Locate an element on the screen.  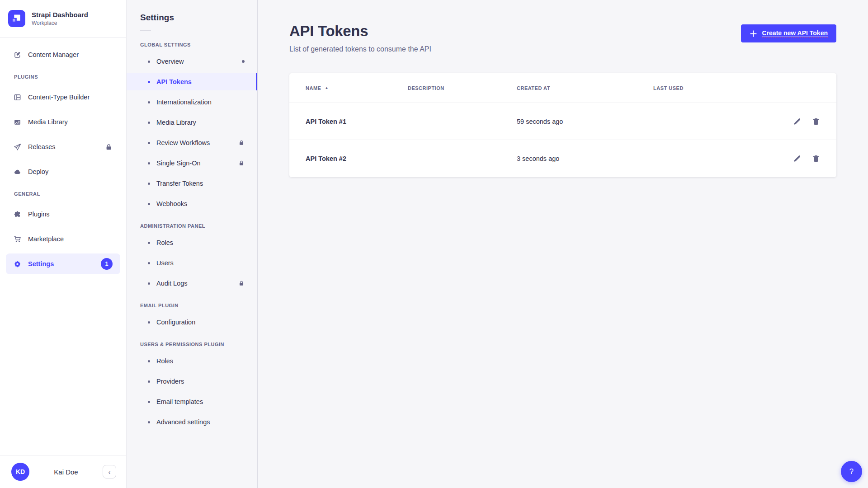
puzzle-icon is located at coordinates (17, 214).